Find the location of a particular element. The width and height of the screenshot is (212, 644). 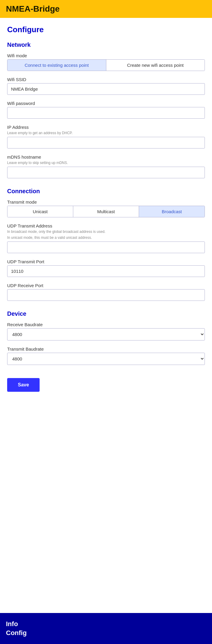

udp-rx-port-label: UDP Receive Port is located at coordinates (106, 286).